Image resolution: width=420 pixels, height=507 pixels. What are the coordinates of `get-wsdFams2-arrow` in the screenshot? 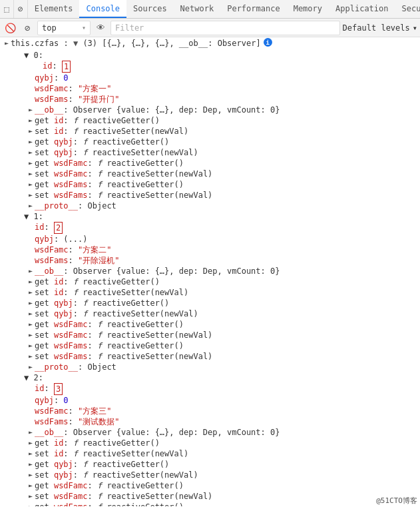 It's located at (31, 504).